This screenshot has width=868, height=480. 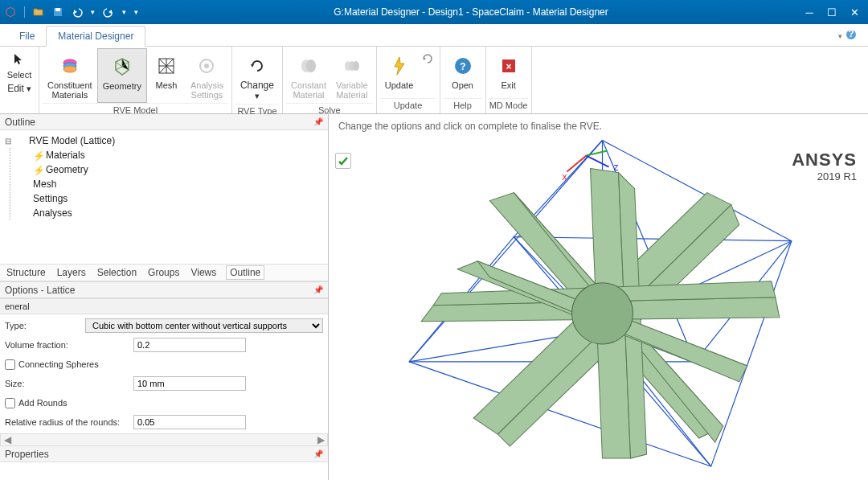 I want to click on minimize-button: ─, so click(x=809, y=12).